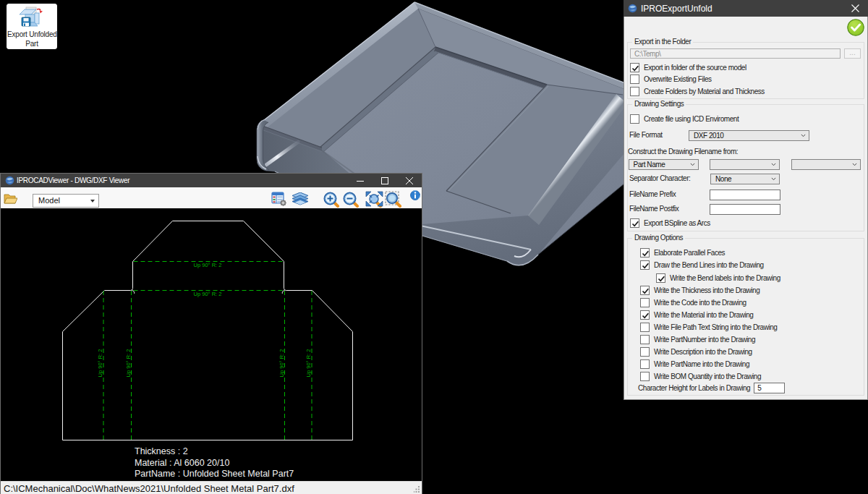  I want to click on checkbox-create-folders-material: Create Folders by Material and Thickness, so click(697, 91).